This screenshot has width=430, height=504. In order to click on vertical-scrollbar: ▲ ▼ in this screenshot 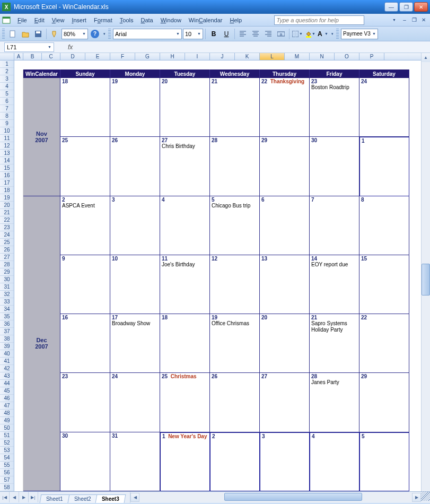, I will do `click(425, 272)`.